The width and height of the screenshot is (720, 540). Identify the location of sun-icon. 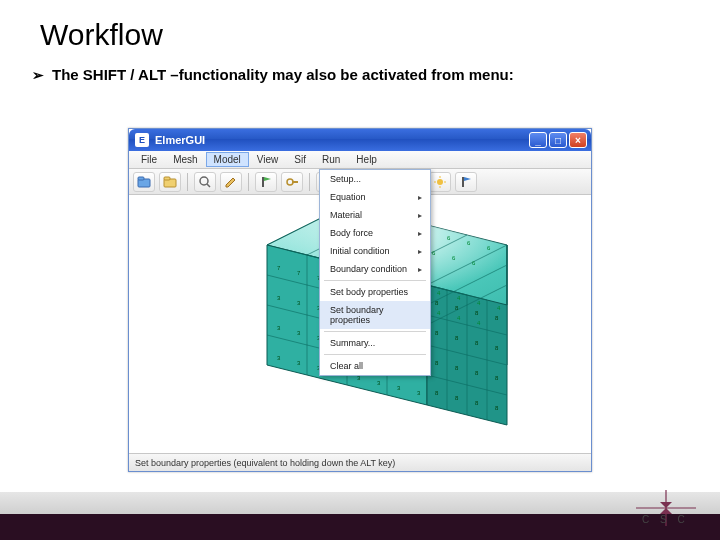
(440, 182).